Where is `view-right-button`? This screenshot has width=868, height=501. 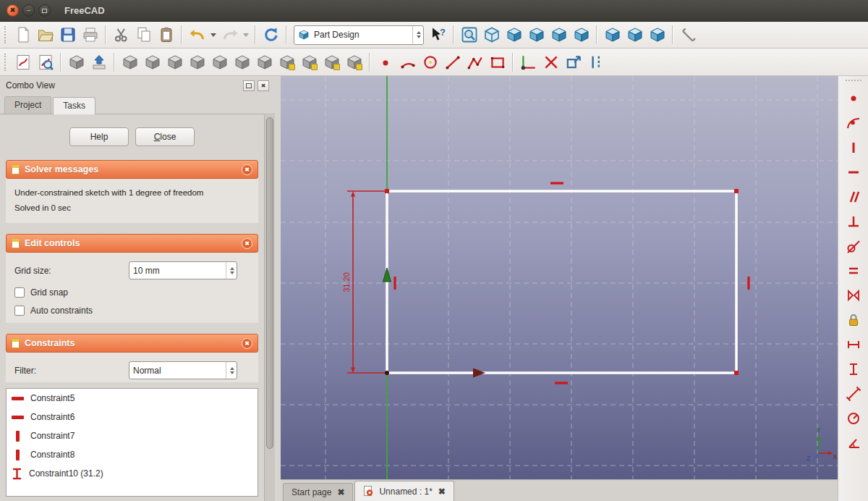 view-right-button is located at coordinates (558, 35).